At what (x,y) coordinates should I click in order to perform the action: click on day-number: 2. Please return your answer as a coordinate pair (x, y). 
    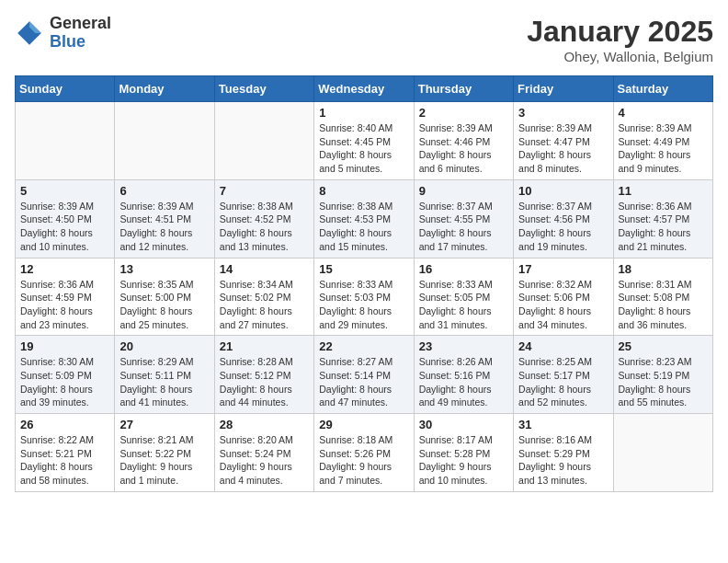
    Looking at the image, I should click on (463, 112).